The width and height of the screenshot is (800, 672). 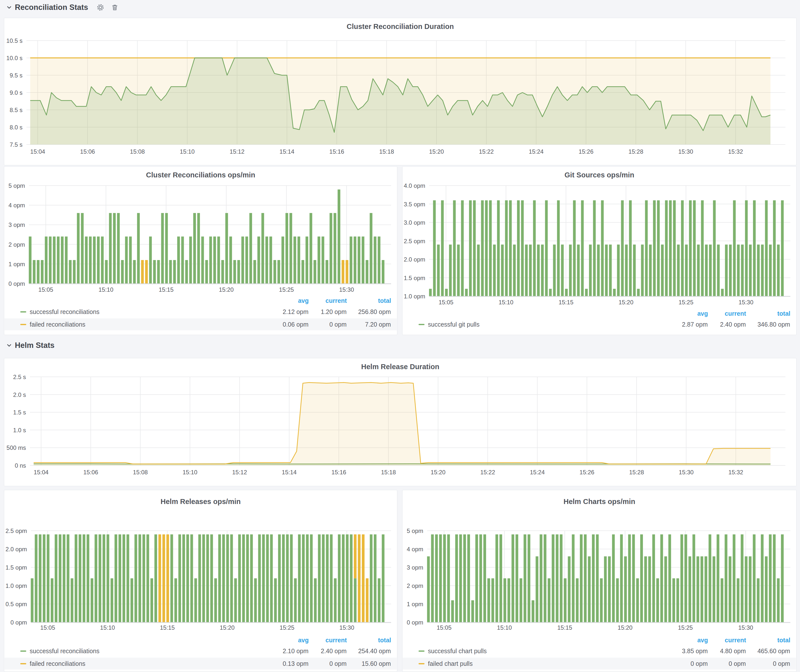 I want to click on section-title: Helm Stats, so click(x=35, y=345).